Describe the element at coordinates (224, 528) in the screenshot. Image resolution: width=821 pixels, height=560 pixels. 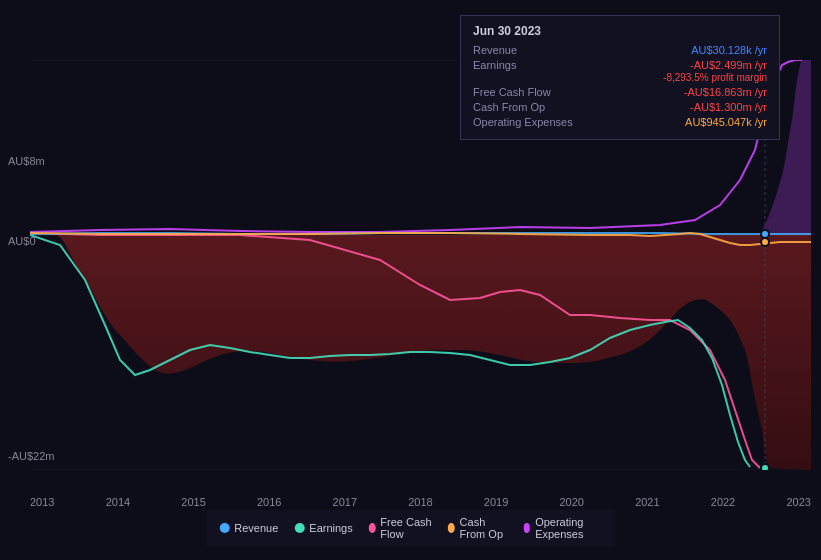
I see `legend-dot-revenue` at that location.